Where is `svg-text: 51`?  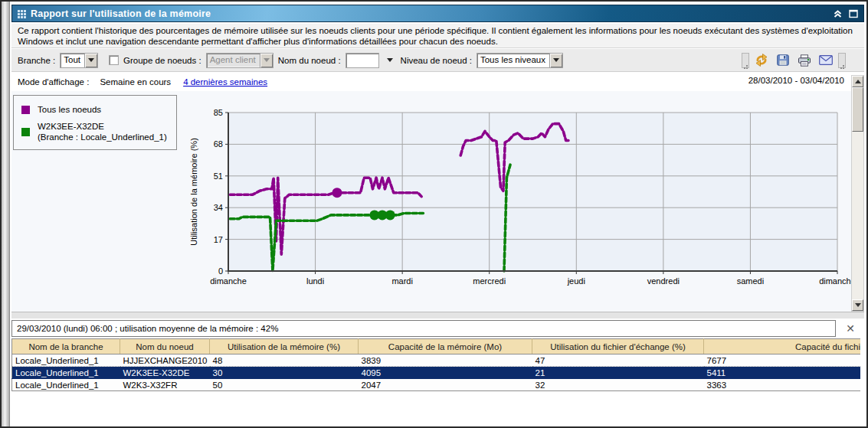 svg-text: 51 is located at coordinates (218, 176).